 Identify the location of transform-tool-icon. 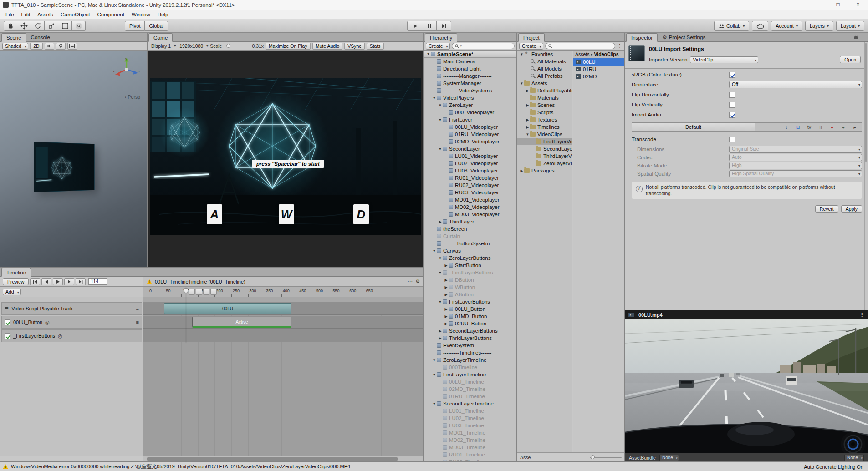
(79, 26).